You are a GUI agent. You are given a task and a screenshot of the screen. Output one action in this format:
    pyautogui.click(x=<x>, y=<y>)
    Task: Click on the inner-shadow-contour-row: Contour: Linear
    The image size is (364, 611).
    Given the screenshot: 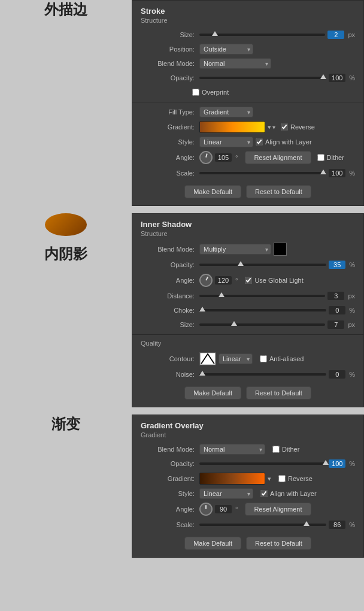 What is the action you would take?
    pyautogui.click(x=248, y=359)
    